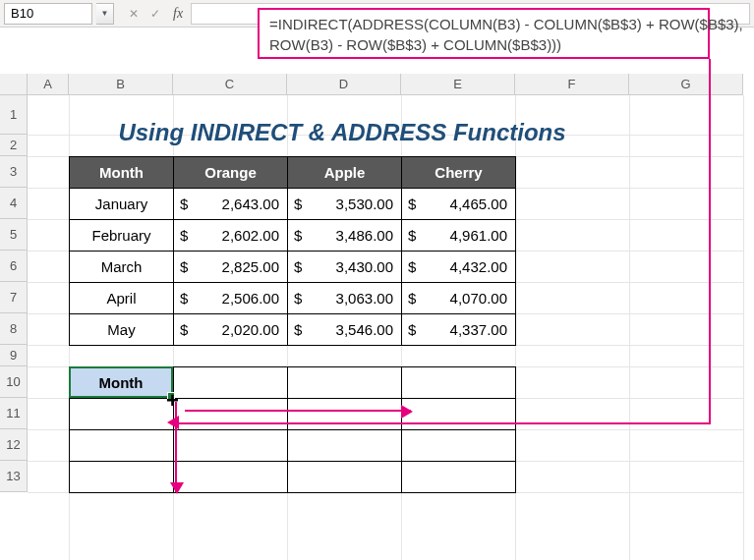 The width and height of the screenshot is (754, 560). I want to click on row-header-8: 8, so click(14, 329).